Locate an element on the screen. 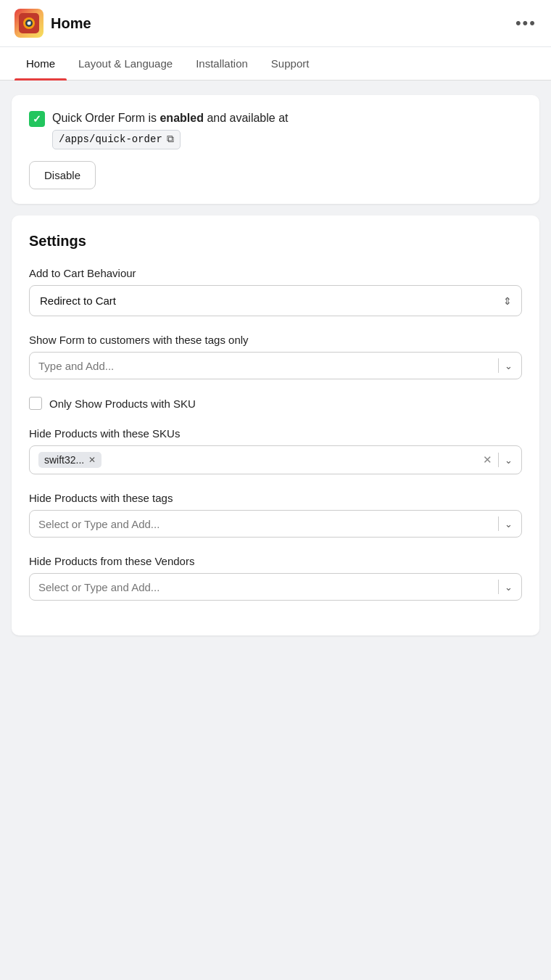 The width and height of the screenshot is (551, 980). show-form-tags-chevron-icon: ⌄ is located at coordinates (509, 366).